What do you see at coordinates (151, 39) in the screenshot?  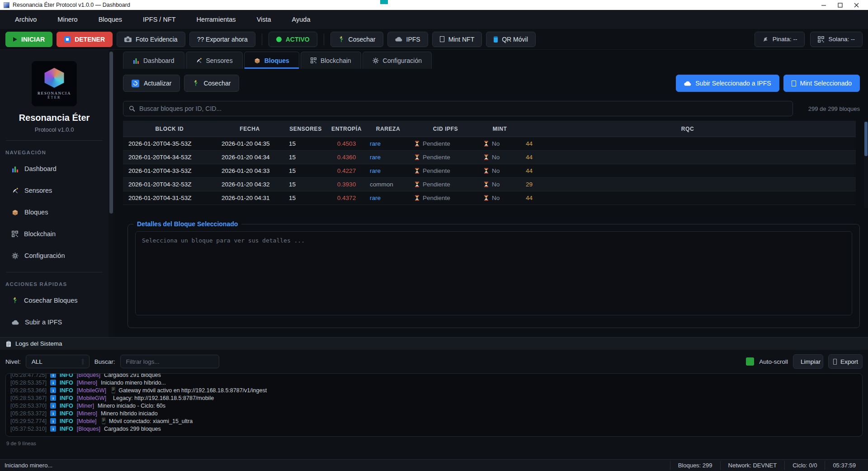 I see `photo-evidence-button: Foto Evidencia` at bounding box center [151, 39].